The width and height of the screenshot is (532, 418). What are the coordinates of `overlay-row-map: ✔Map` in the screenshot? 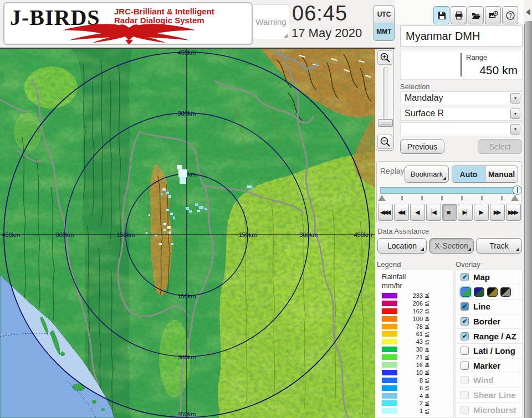 It's located at (489, 278).